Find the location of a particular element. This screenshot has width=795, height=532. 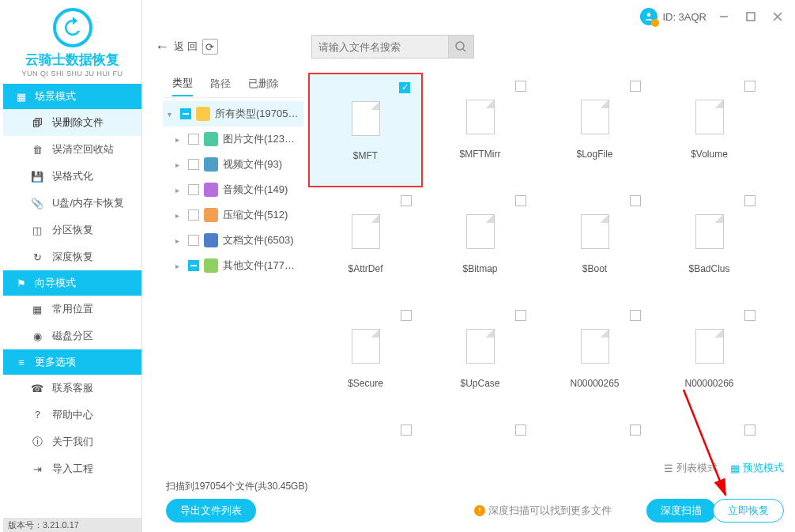

back-button: ← 返 回 ⟳ is located at coordinates (187, 47).